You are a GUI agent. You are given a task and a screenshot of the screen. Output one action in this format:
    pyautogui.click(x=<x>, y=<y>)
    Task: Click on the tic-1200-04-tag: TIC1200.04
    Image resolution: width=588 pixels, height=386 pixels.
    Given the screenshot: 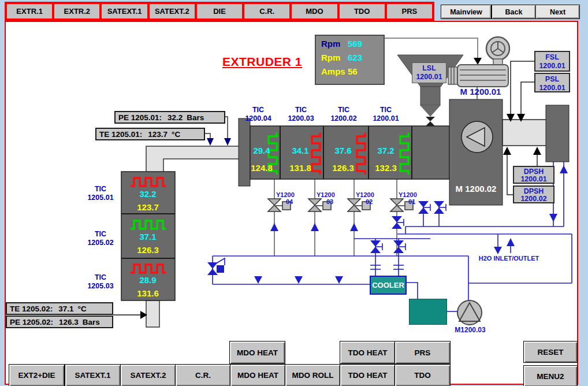 What is the action you would take?
    pyautogui.click(x=258, y=114)
    